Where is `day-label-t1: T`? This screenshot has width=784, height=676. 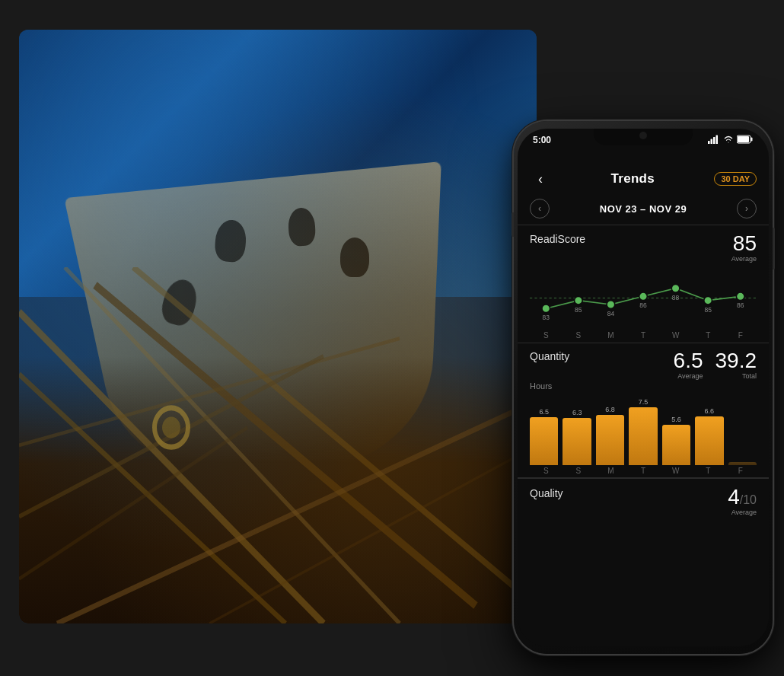
day-label-t1: T is located at coordinates (644, 335).